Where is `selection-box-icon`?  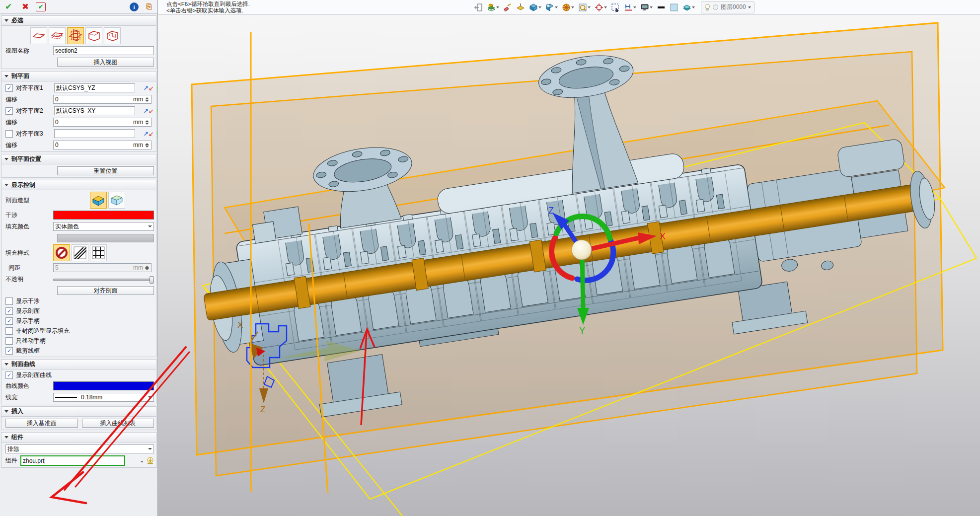 selection-box-icon is located at coordinates (615, 7).